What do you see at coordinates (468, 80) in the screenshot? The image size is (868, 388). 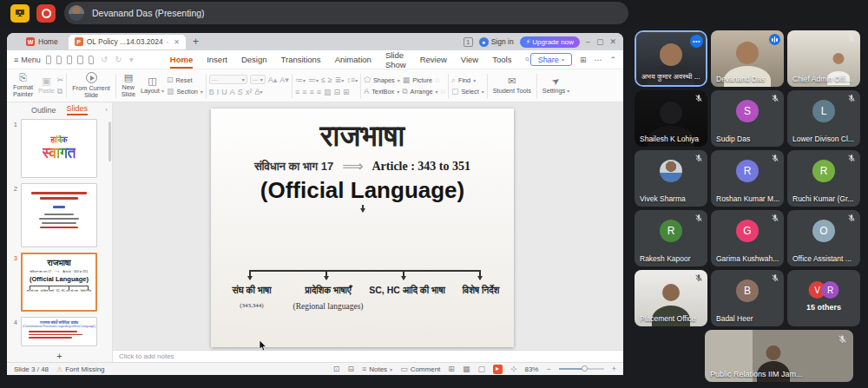 I see `find-button: ⌕Find▾` at bounding box center [468, 80].